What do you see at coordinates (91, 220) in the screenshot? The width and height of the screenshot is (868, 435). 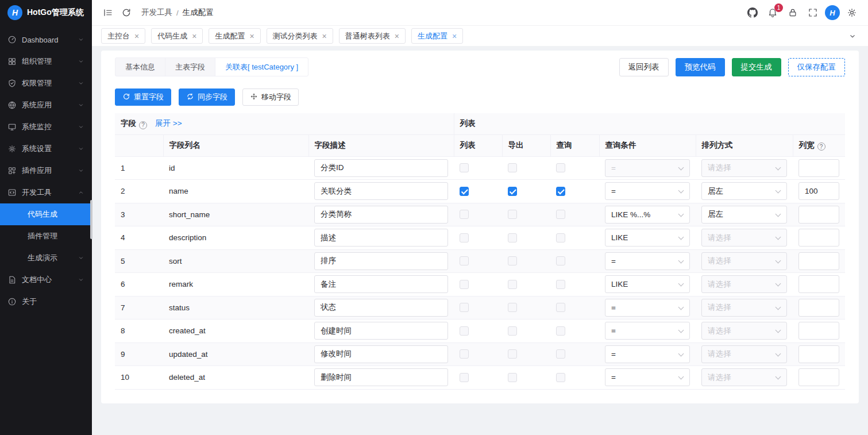 I see `sidebar-scrollbar-thumb` at bounding box center [91, 220].